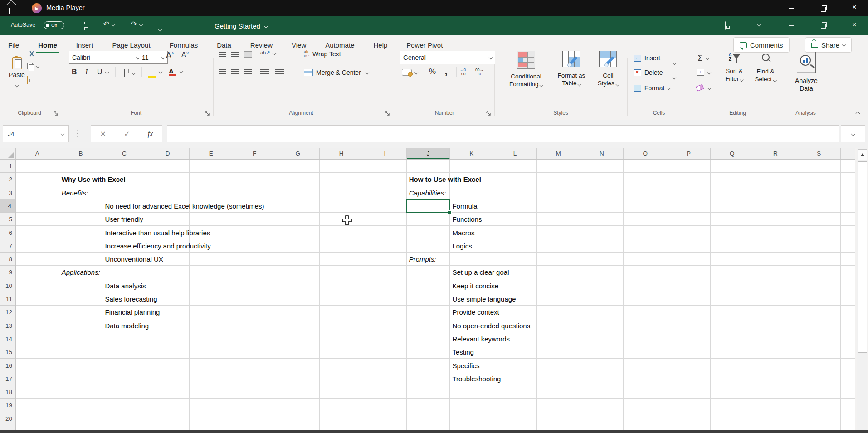  What do you see at coordinates (648, 73) in the screenshot?
I see `delete-cells-button: ✕ Delete` at bounding box center [648, 73].